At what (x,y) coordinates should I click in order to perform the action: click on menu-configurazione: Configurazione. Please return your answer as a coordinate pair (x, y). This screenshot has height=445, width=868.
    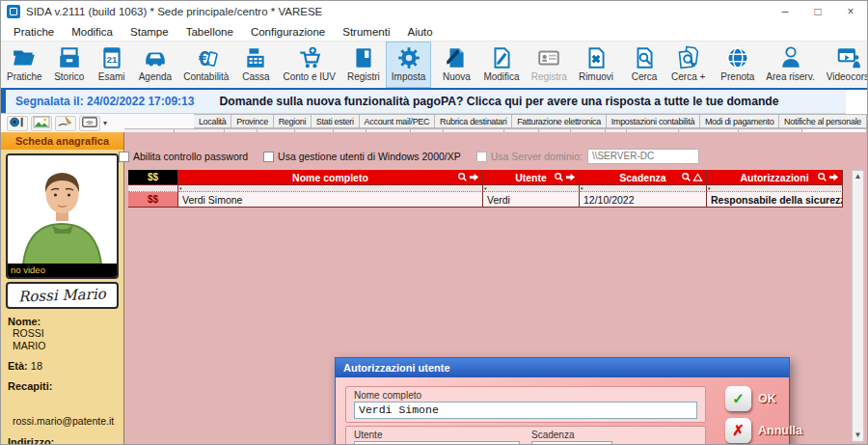
    Looking at the image, I should click on (287, 32).